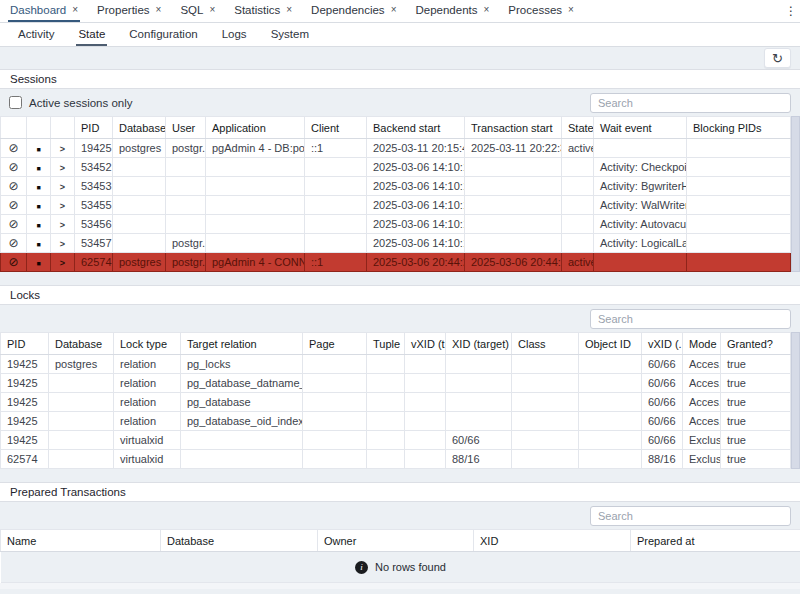 Image resolution: width=800 pixels, height=594 pixels. Describe the element at coordinates (354, 11) in the screenshot. I see `tab-dependencies: Dependencies×` at that location.